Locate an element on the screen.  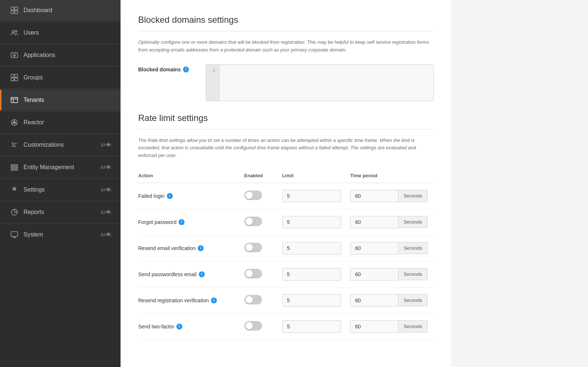
time-input-failed-login is located at coordinates (374, 196).